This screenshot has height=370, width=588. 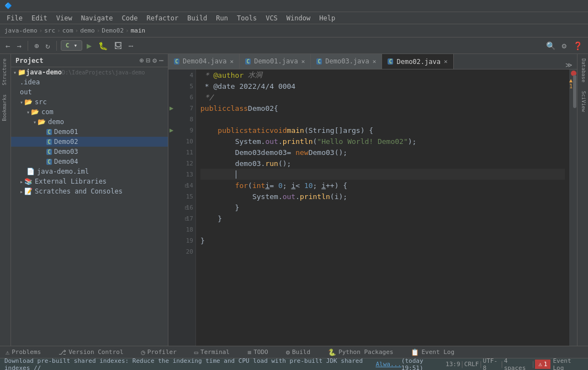 I want to click on bottom-tab-version-control: ⎇Version Control, so click(x=91, y=352).